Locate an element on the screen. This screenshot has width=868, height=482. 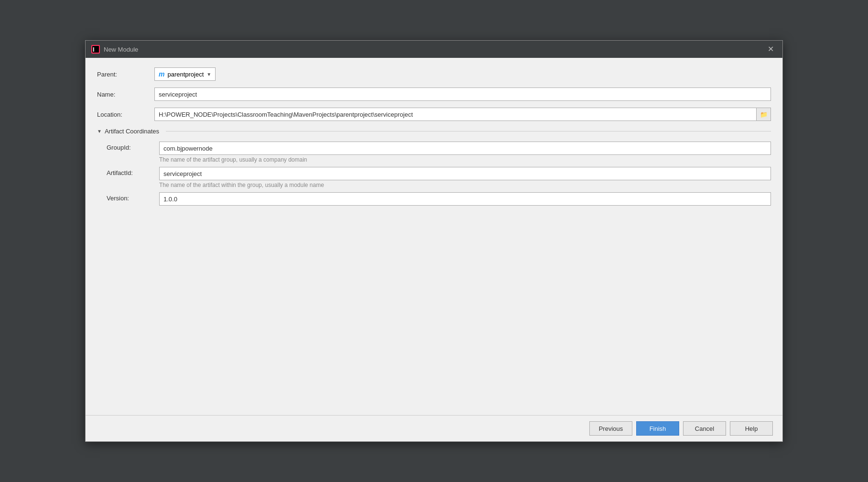
artifact-id-input is located at coordinates (465, 174).